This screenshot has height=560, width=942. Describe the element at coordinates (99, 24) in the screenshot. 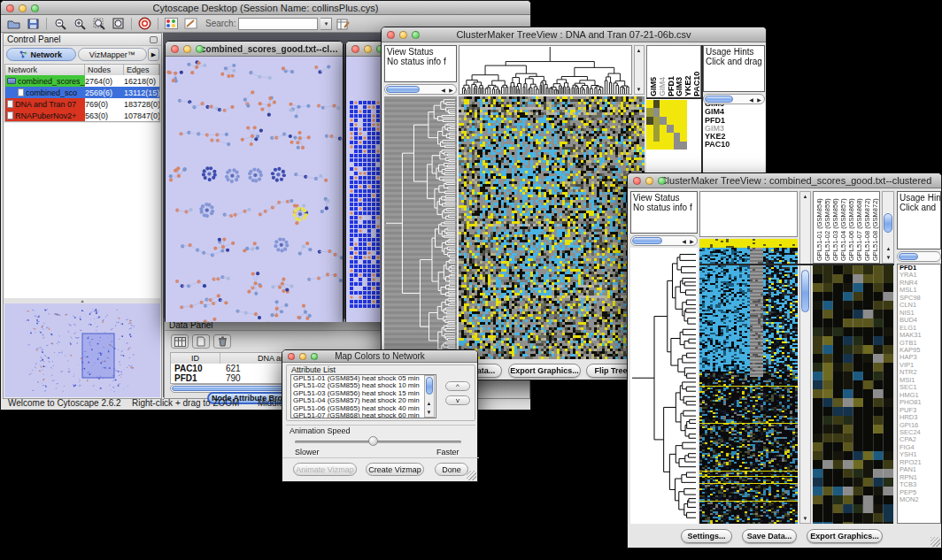

I see `zoom-selected-icon` at that location.